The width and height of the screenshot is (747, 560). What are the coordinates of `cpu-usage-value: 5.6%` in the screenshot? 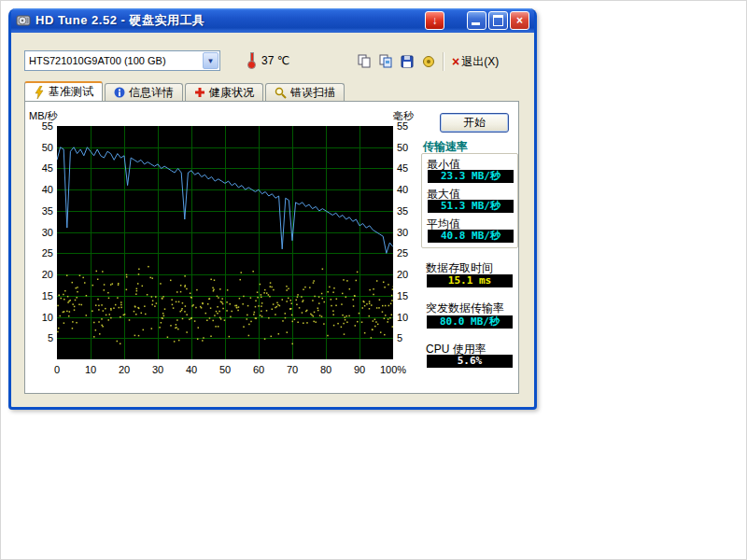 It's located at (470, 361).